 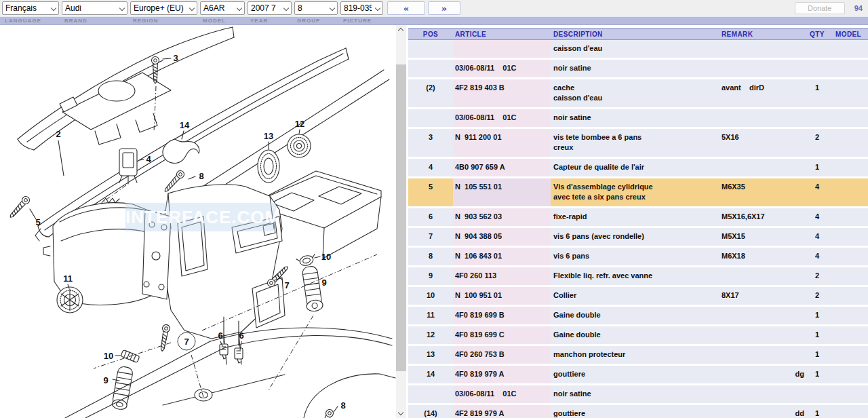 I want to click on group-select-wrap: 8, so click(x=316, y=8).